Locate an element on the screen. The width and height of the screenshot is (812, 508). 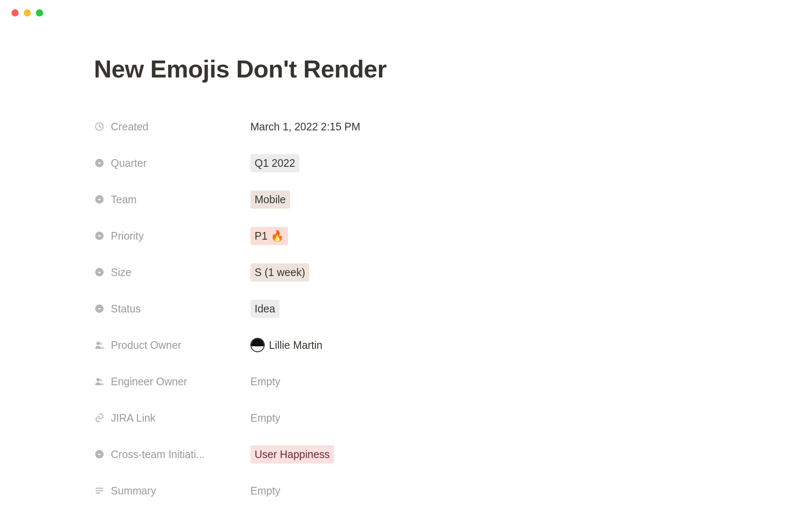
minimize-window-button is located at coordinates (27, 13).